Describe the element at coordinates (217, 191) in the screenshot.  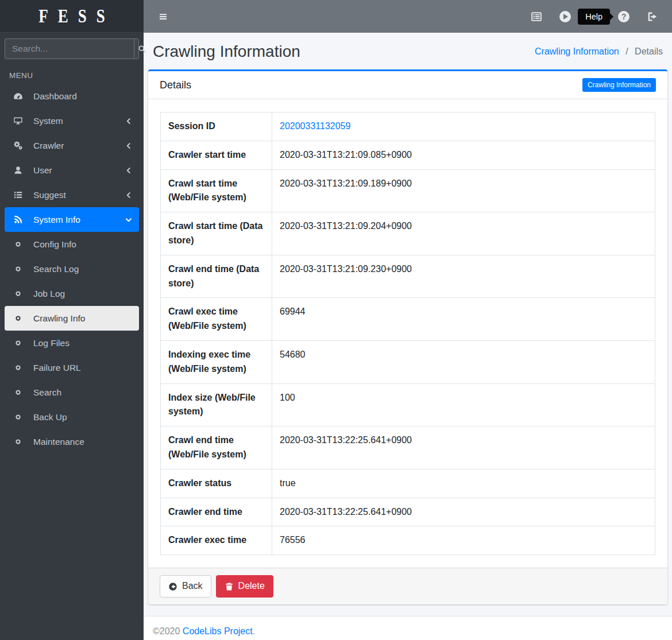
I see `row-label: Crawl start time (Web/File system)` at that location.